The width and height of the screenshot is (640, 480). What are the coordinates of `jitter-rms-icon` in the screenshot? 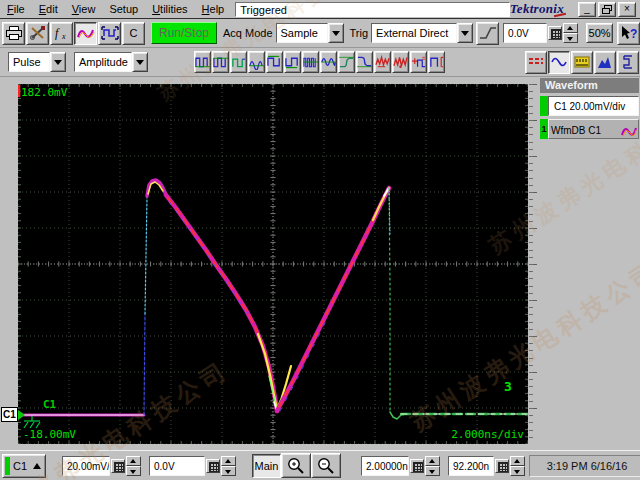 It's located at (400, 62).